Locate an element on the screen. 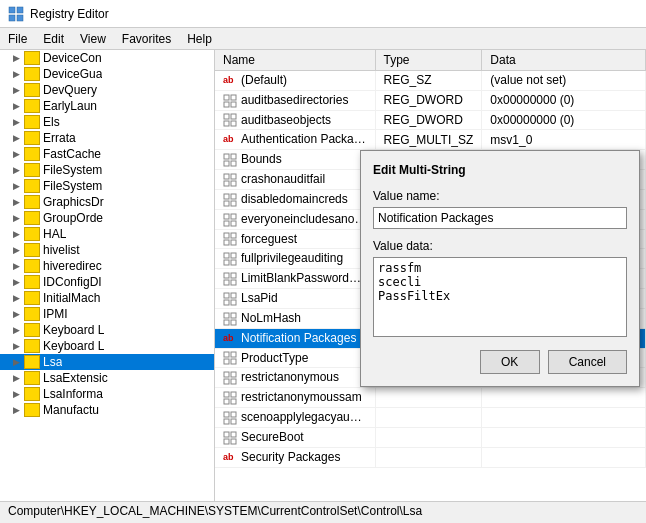 Image resolution: width=646 pixels, height=523 pixels. value-data-textarea is located at coordinates (500, 297).